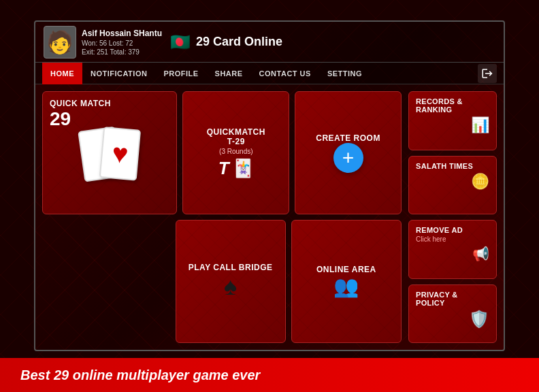 This screenshot has height=392, width=539. I want to click on quick-match-number: 29, so click(80, 119).